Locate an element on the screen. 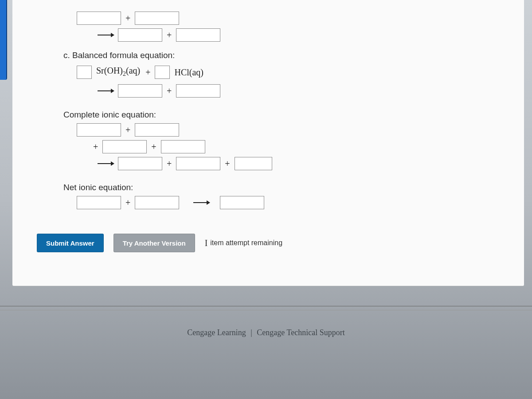 This screenshot has width=532, height=399. footer-brand-link: Cengage Learning is located at coordinates (216, 332).